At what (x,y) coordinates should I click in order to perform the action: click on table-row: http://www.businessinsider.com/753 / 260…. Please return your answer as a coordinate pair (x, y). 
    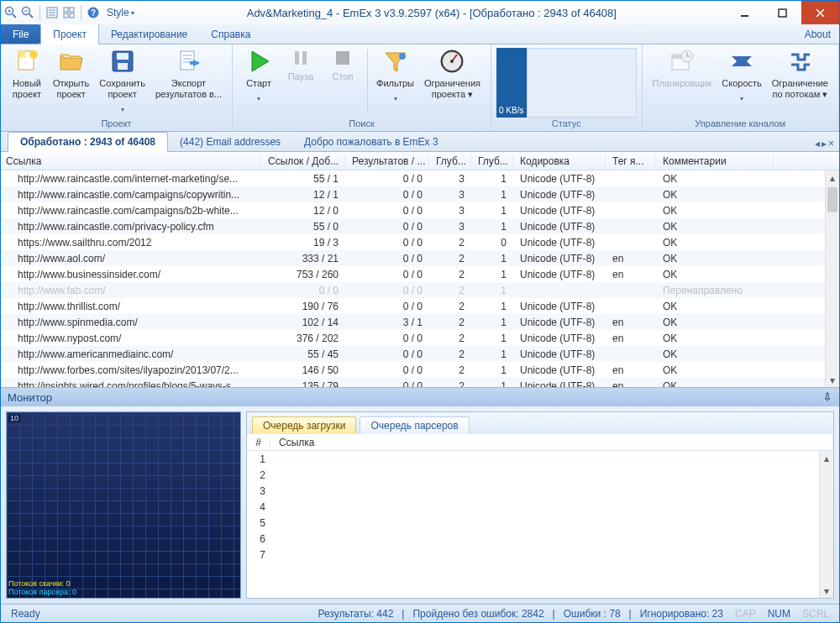
    Looking at the image, I should click on (420, 274).